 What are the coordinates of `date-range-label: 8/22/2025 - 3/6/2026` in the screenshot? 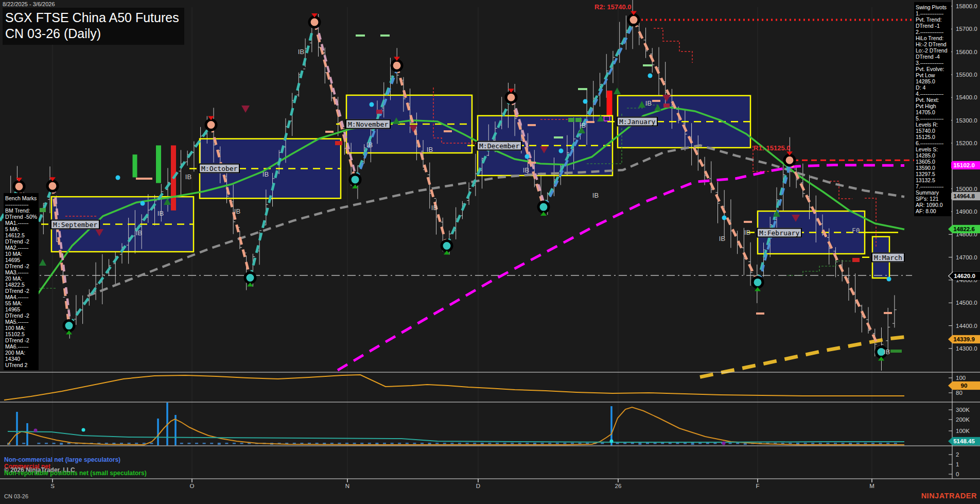 It's located at (29, 4).